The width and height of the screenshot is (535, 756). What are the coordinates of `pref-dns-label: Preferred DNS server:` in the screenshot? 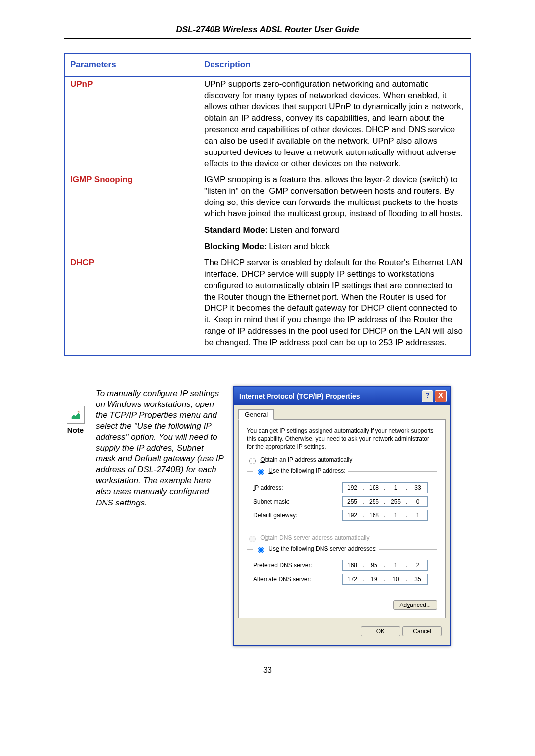 It's located at (298, 565).